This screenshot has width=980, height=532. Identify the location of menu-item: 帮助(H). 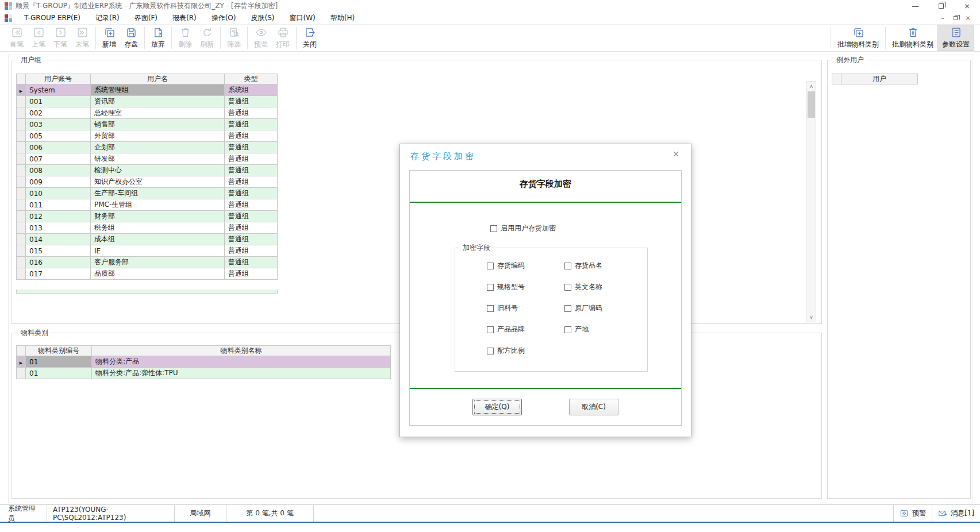
(343, 18).